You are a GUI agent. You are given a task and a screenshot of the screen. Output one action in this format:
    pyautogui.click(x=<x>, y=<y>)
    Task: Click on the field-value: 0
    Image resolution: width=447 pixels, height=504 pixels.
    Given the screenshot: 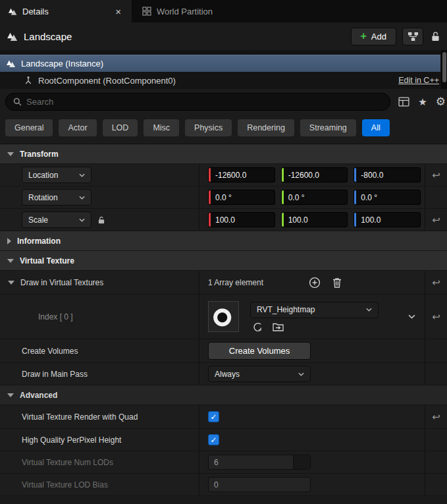 What is the action you would take?
    pyautogui.click(x=216, y=485)
    